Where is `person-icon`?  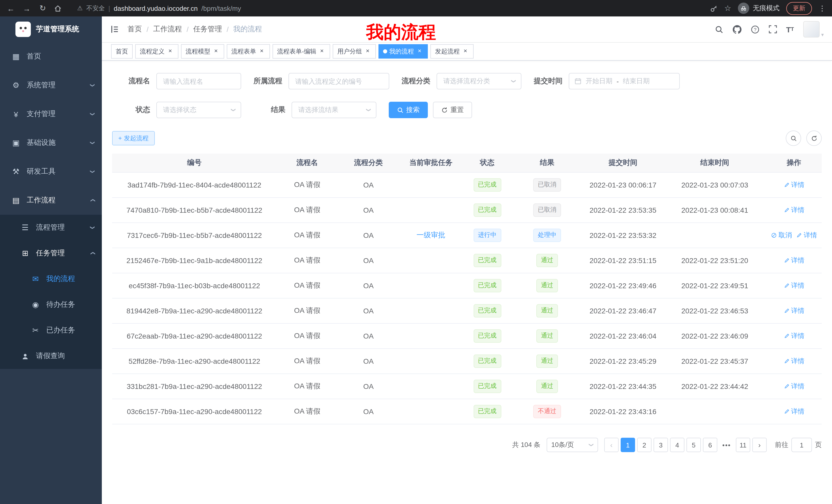 person-icon is located at coordinates (25, 356).